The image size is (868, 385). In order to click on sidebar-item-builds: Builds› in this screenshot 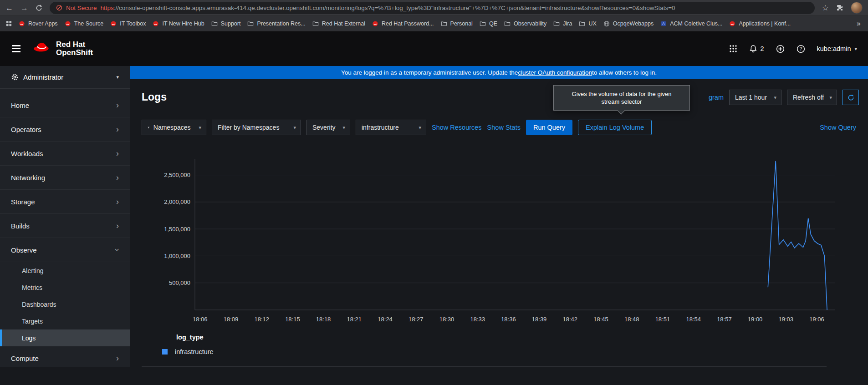, I will do `click(65, 226)`.